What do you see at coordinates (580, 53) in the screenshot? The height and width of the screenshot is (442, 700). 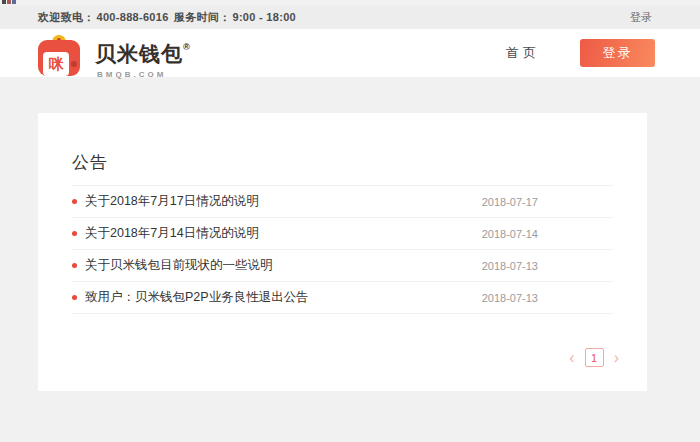 I see `main-nav: 首页 登录` at bounding box center [580, 53].